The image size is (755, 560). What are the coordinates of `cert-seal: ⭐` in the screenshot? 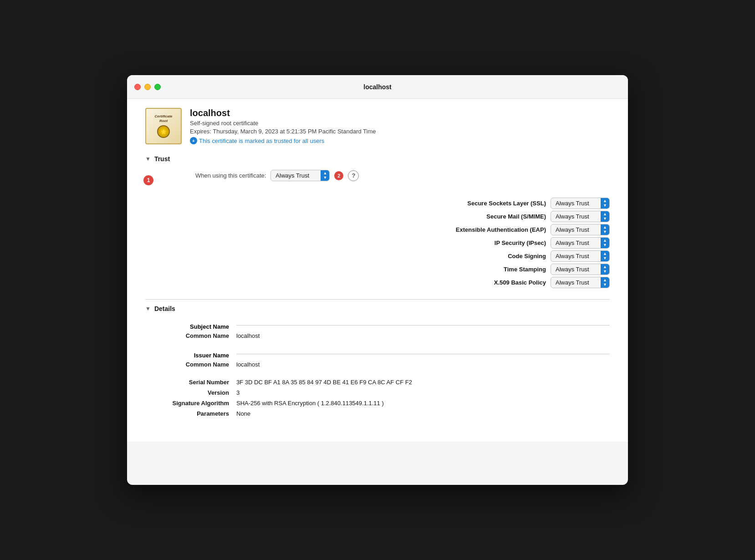 It's located at (163, 132).